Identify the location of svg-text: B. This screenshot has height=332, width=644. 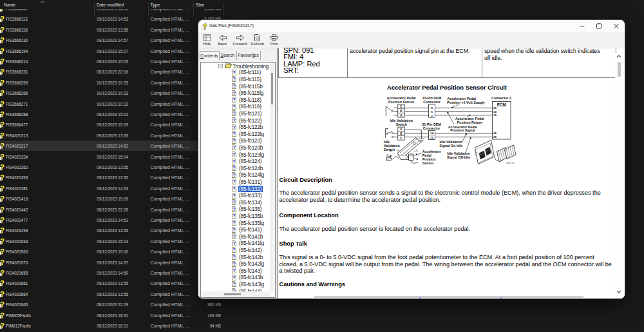
(390, 156).